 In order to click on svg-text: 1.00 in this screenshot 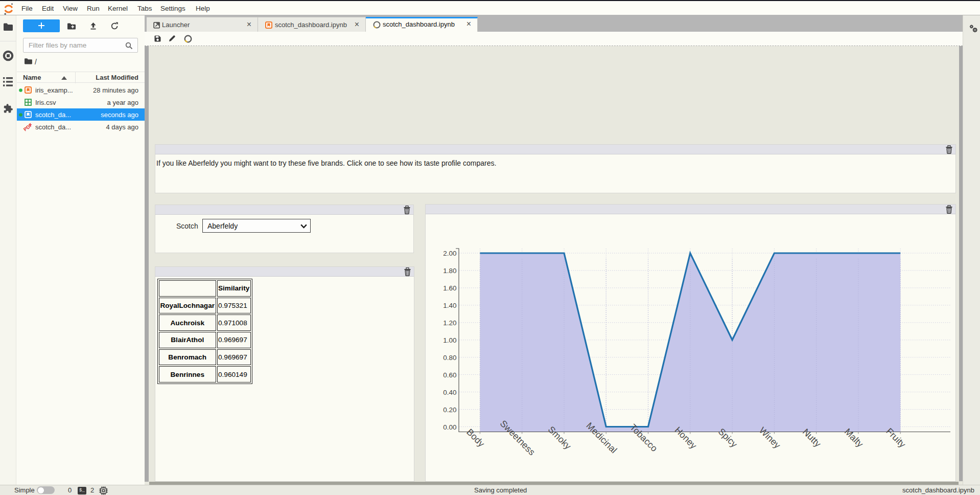, I will do `click(450, 341)`.